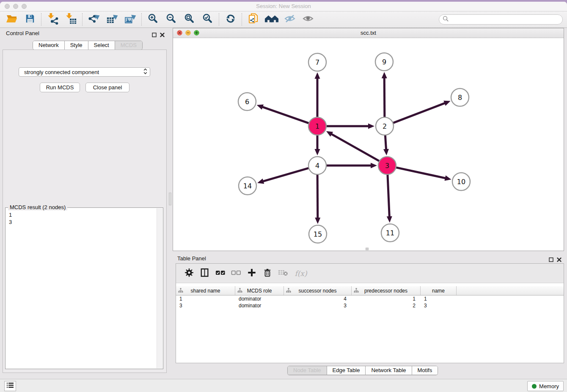  What do you see at coordinates (534, 386) in the screenshot?
I see `memory-status-icon` at bounding box center [534, 386].